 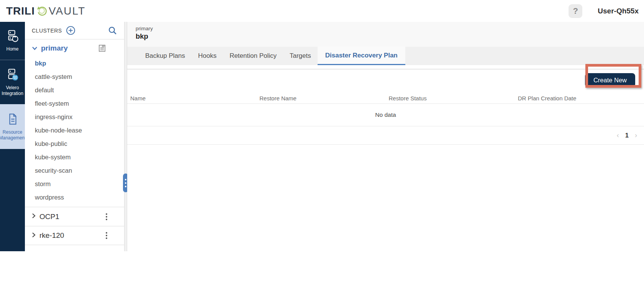 What do you see at coordinates (12, 49) in the screenshot?
I see `nav-label-home: Home` at bounding box center [12, 49].